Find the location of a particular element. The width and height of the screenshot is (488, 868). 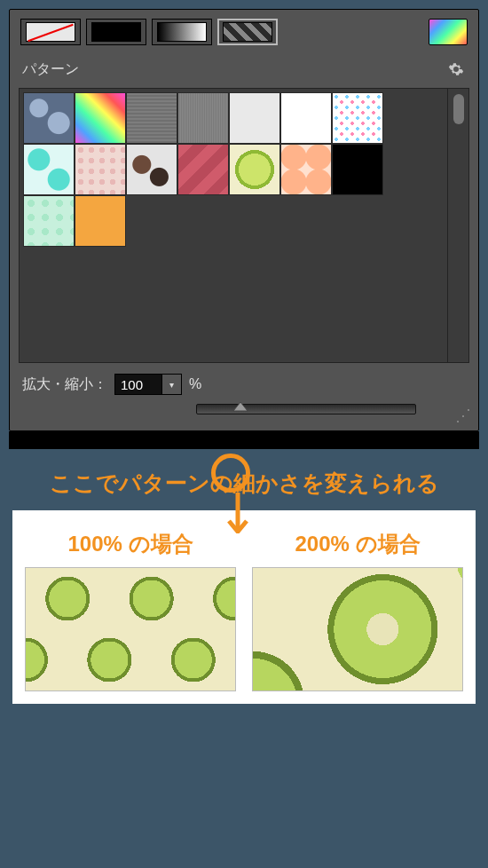

swatch-scrollbar is located at coordinates (458, 225).